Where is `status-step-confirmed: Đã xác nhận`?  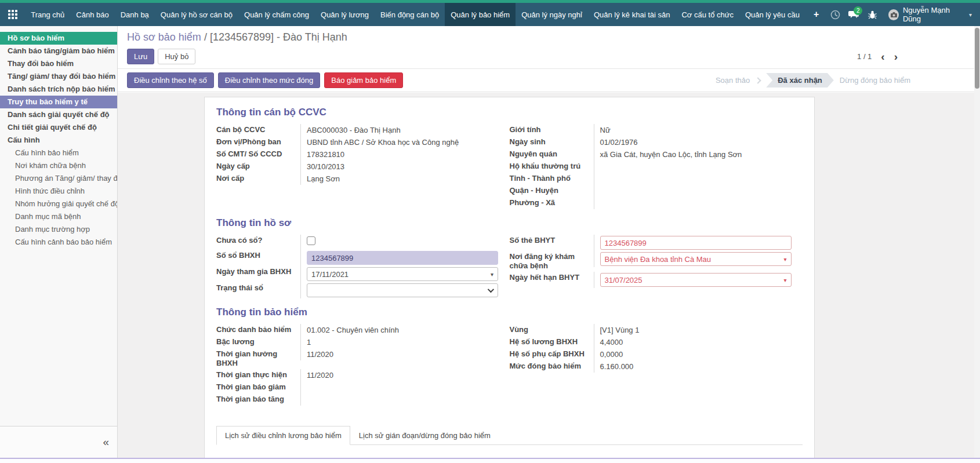
status-step-confirmed: Đã xác nhận is located at coordinates (800, 80).